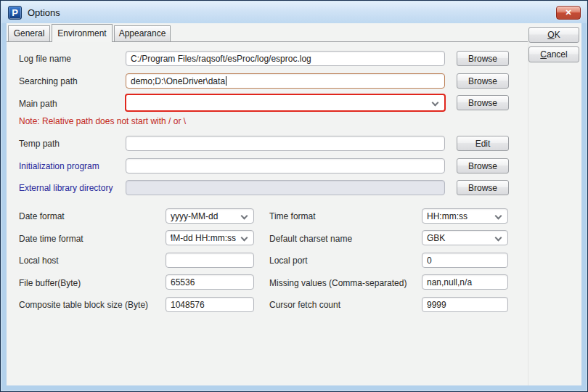  What do you see at coordinates (466, 305) in the screenshot?
I see `cursor-fetch-count-value: 9999` at bounding box center [466, 305].